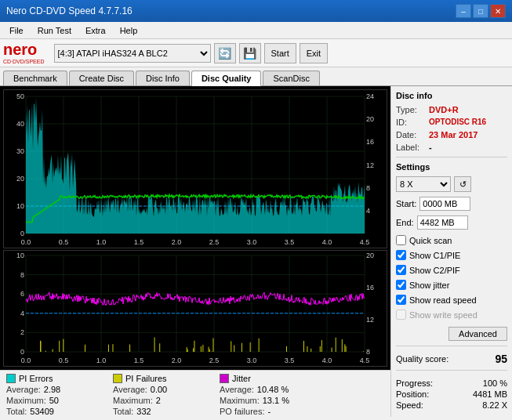 Image resolution: width=512 pixels, height=420 pixels. What do you see at coordinates (256, 11) in the screenshot?
I see `title-bar: Nero CD-DVD Speed 4.7.7.16 – □ ✕` at bounding box center [256, 11].